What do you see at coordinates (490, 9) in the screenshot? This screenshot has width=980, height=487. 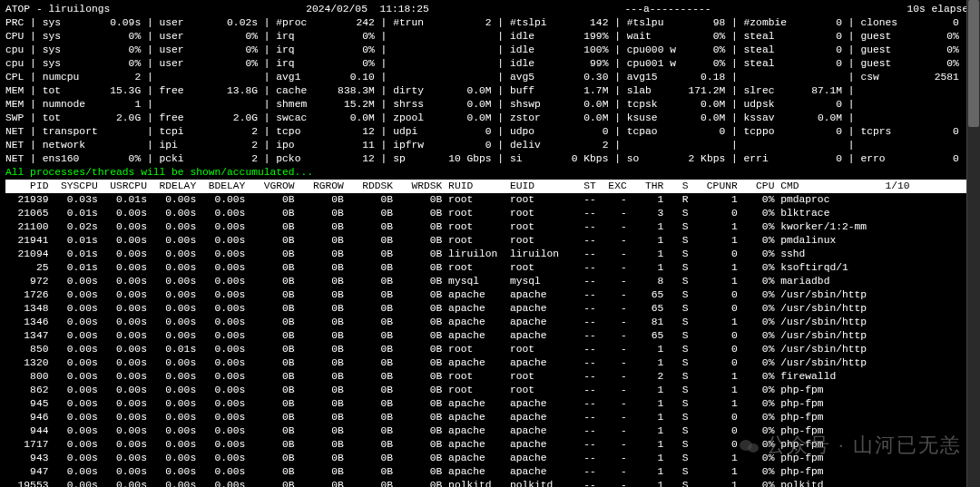 I see `title-bar: ATOP - liruilongs 2024/02/05 11:18:25 --…` at bounding box center [490, 9].